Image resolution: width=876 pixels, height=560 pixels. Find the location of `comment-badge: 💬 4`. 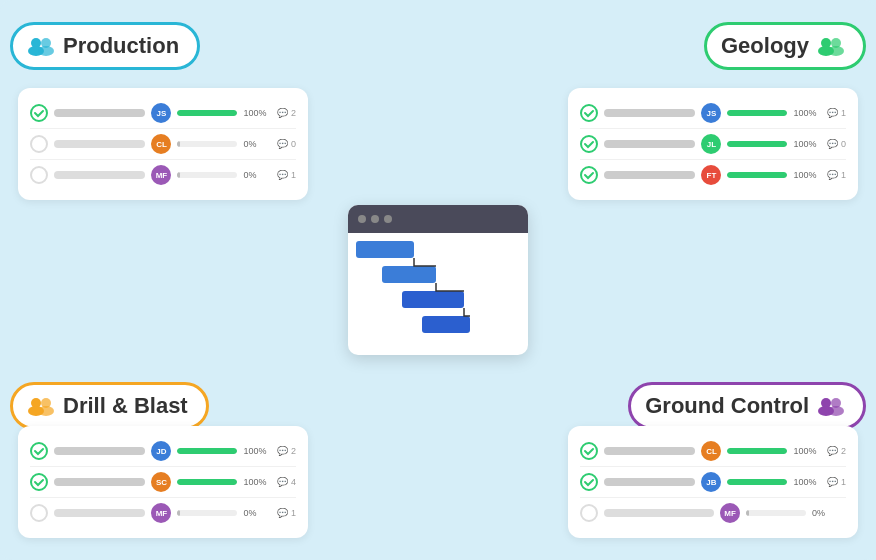

comment-badge: 💬 4 is located at coordinates (286, 482).